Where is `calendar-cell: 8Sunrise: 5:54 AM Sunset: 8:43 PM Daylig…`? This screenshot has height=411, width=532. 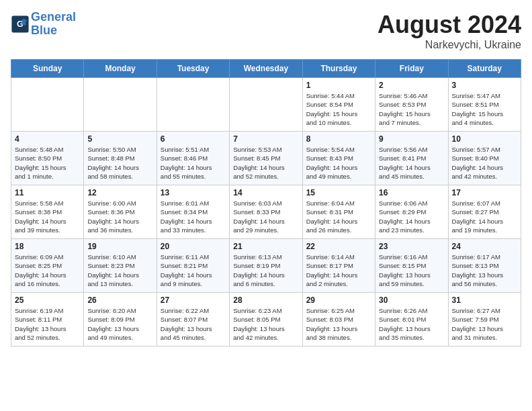 calendar-cell: 8Sunrise: 5:54 AM Sunset: 8:43 PM Daylig… is located at coordinates (339, 158).